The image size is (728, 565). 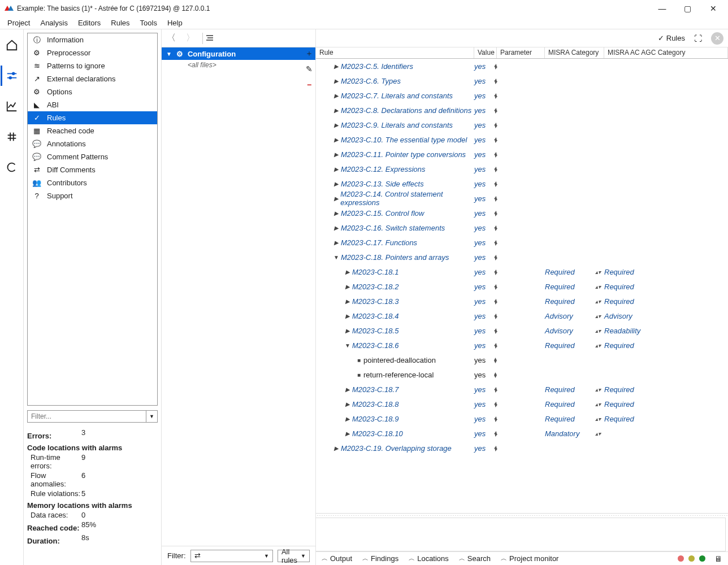 I want to click on status-locations: ︿Locations, so click(x=428, y=558).